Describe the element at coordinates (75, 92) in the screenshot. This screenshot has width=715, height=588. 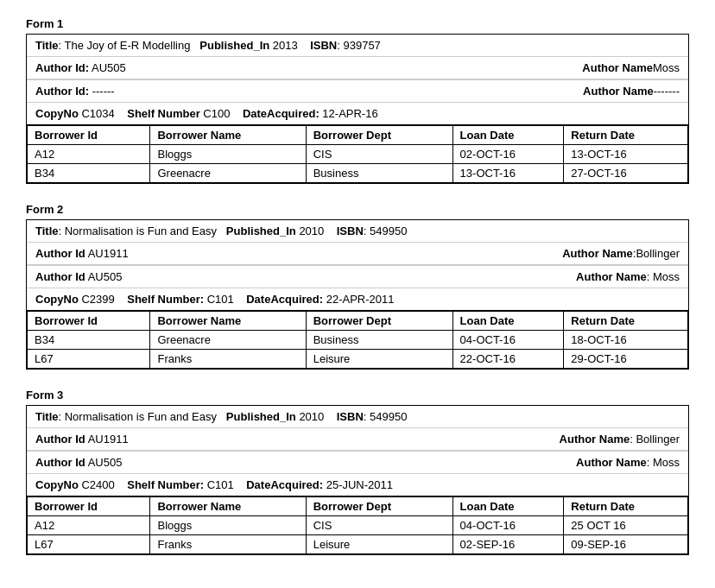
I see `author-id-label: Author Id: ------` at that location.